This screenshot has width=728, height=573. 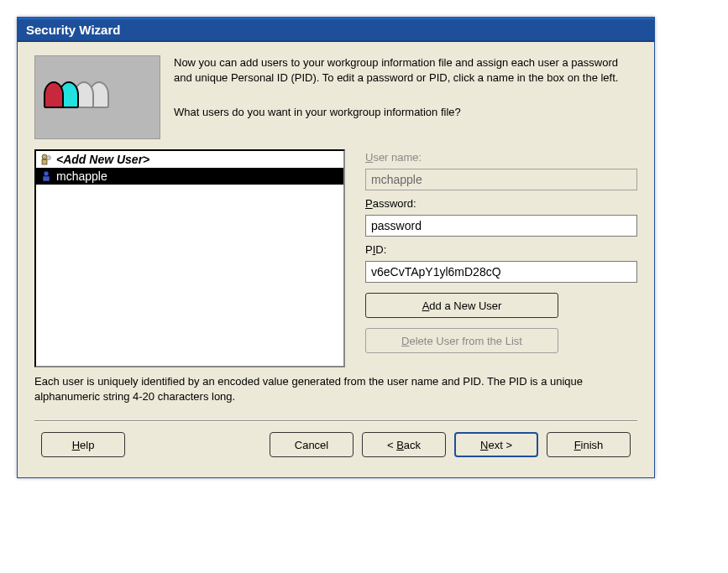 What do you see at coordinates (501, 203) in the screenshot?
I see `password-label: Password:` at bounding box center [501, 203].